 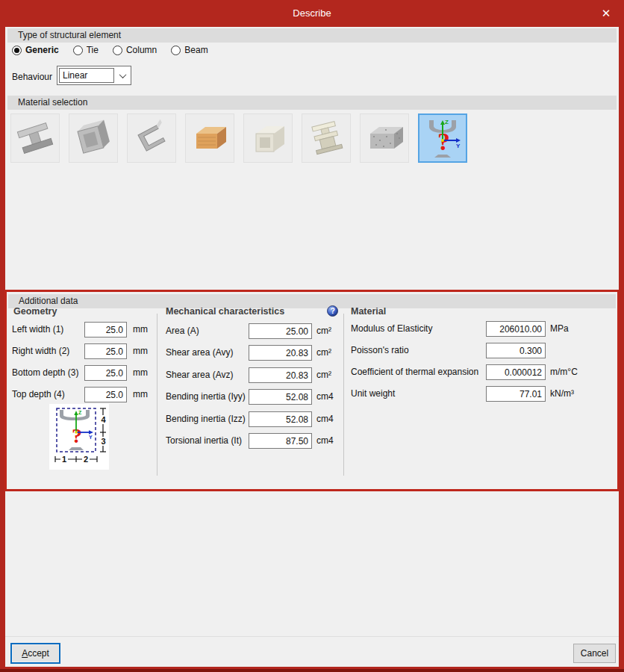 I want to click on material-tile-concrete, so click(x=384, y=138).